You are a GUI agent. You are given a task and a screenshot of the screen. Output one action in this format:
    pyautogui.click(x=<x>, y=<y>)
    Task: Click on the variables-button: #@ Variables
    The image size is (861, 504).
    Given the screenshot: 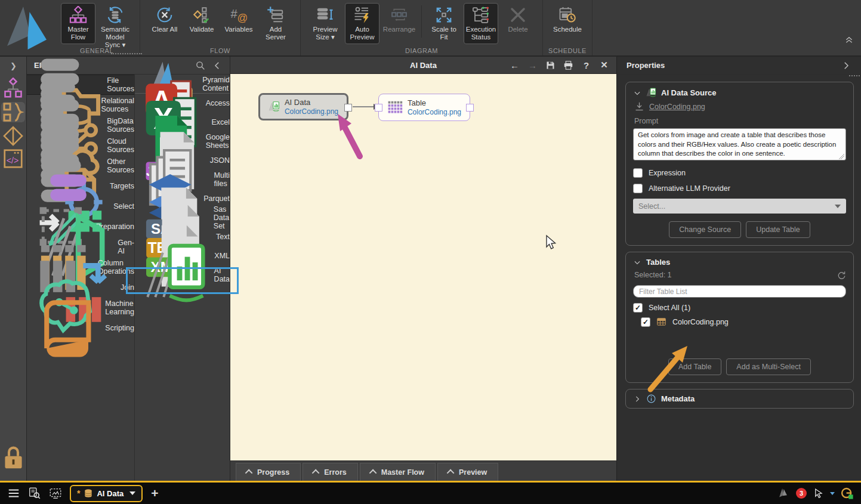 What is the action you would take?
    pyautogui.click(x=239, y=20)
    